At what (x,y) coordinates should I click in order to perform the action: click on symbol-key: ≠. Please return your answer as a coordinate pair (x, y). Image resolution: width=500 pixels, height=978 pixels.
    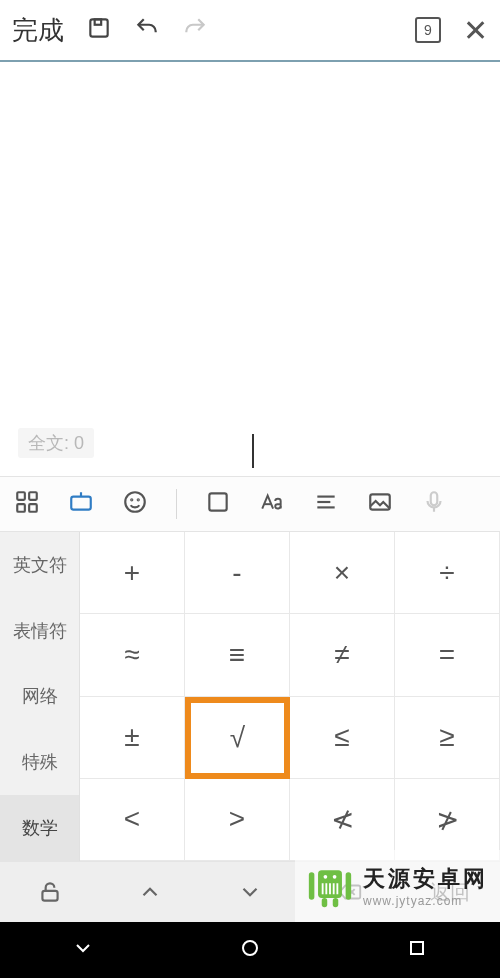
    Looking at the image, I should click on (342, 655).